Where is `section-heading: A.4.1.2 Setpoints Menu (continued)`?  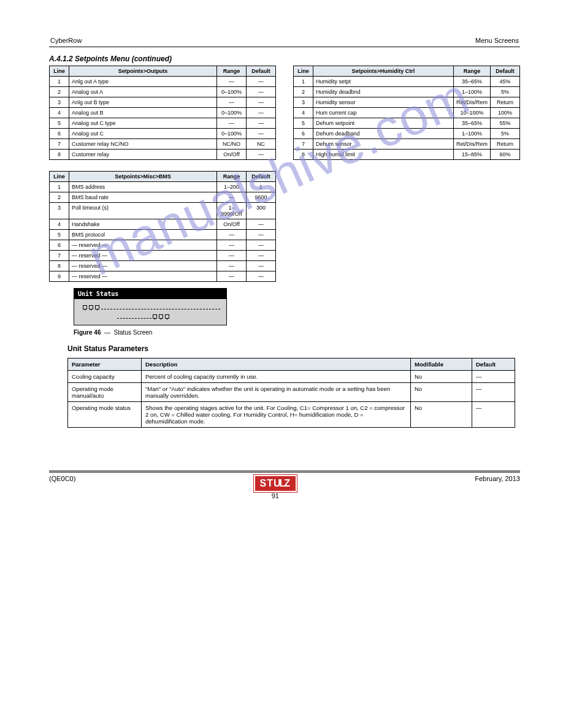
section-heading: A.4.1.2 Setpoints Menu (continued) is located at coordinates (285, 59).